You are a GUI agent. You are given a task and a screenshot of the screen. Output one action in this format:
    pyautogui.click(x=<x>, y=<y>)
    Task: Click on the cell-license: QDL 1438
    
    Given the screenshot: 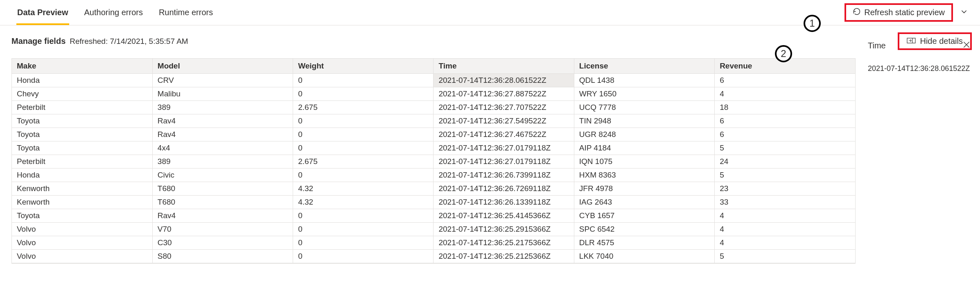 What is the action you would take?
    pyautogui.click(x=644, y=80)
    